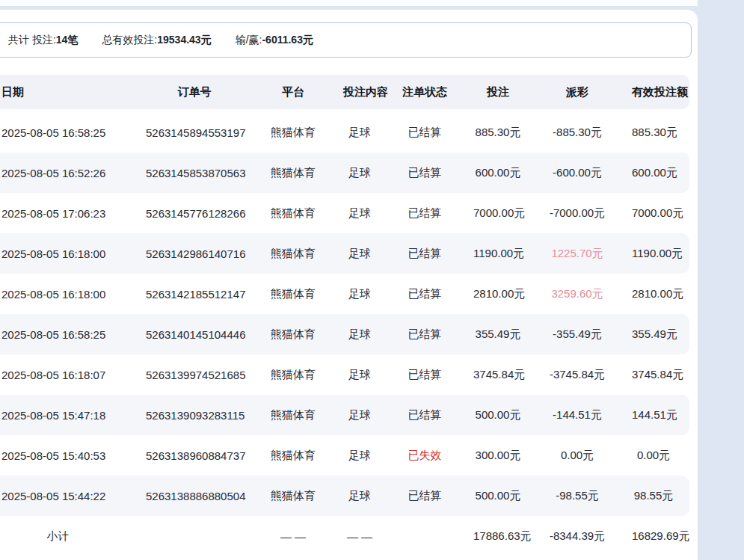  What do you see at coordinates (654, 335) in the screenshot?
I see `cell-valid: 355.49元` at bounding box center [654, 335].